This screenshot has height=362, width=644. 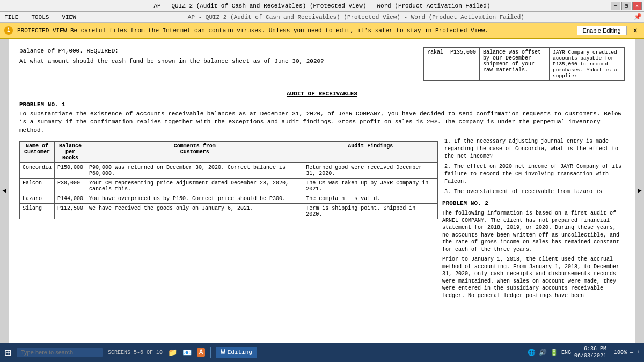 I want to click on cell-comments: P90,000 was returned on December 30, 202…, so click(x=195, y=171).